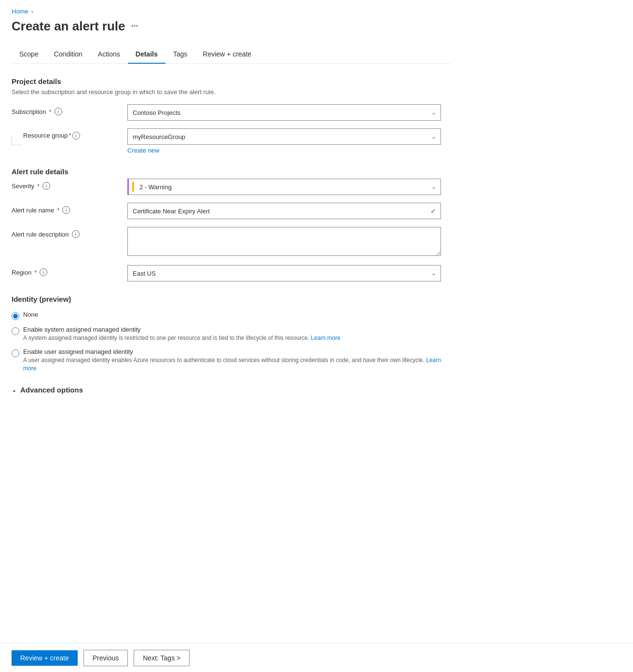 The image size is (633, 672). Describe the element at coordinates (284, 112) in the screenshot. I see `subscription-select-wrapper: Contoso Projects ⌄` at that location.